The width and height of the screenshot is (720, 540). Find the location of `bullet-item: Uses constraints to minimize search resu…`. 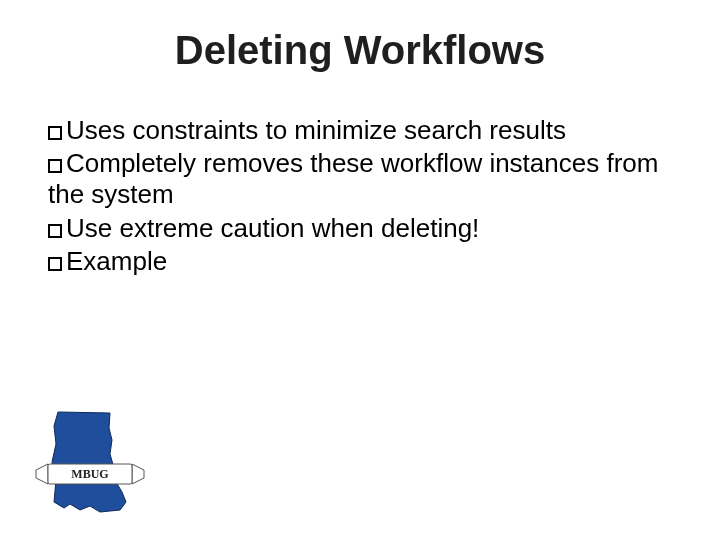

bullet-item: Uses constraints to minimize search resu… is located at coordinates (360, 130).